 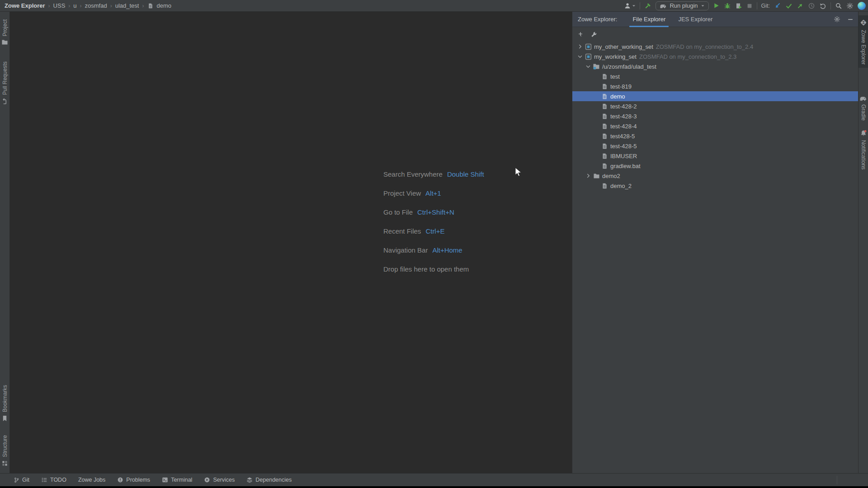 What do you see at coordinates (88, 5) in the screenshot?
I see `breadcrumb: Zowe Explorer › USS › u › zosmfad › ulad…` at bounding box center [88, 5].